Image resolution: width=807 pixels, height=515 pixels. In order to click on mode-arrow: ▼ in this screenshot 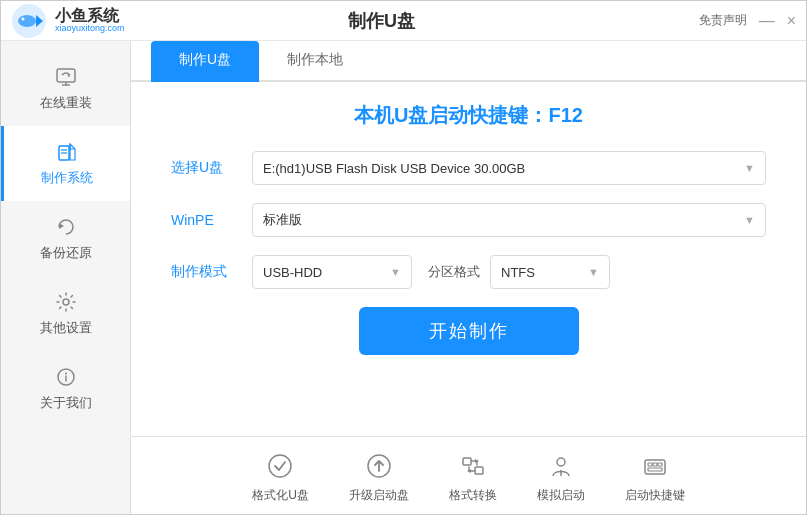, I will do `click(396, 272)`.